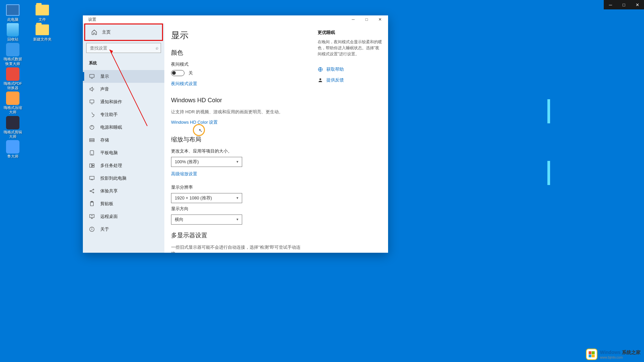  I want to click on nav-label: 存储, so click(105, 140).